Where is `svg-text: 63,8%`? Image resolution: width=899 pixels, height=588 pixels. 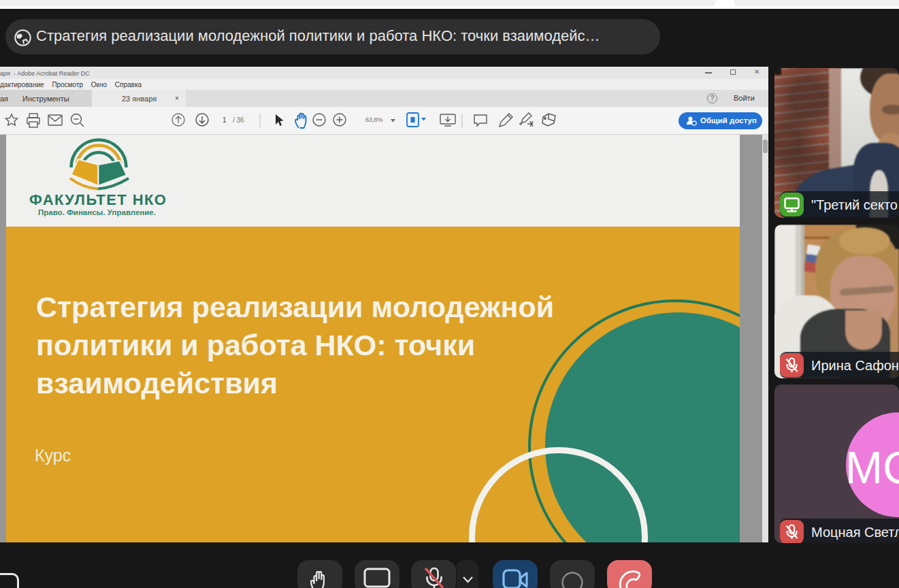
svg-text: 63,8% is located at coordinates (374, 120).